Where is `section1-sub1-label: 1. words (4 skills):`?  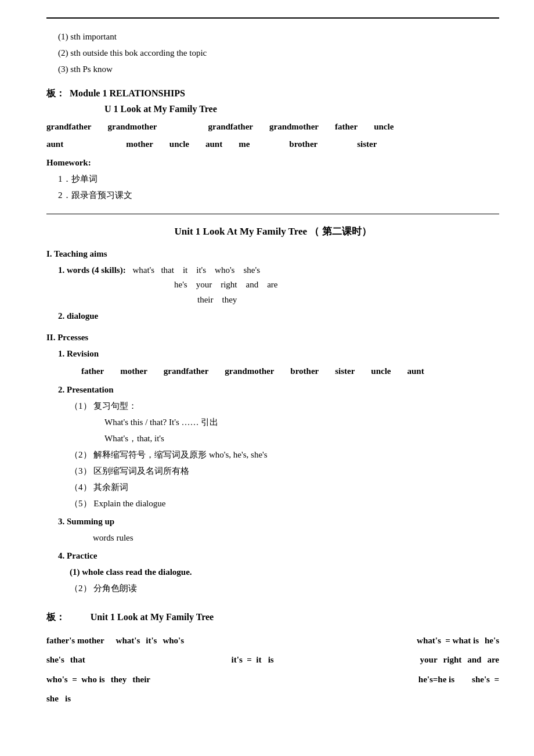 section1-sub1-label: 1. words (4 skills): is located at coordinates (92, 270).